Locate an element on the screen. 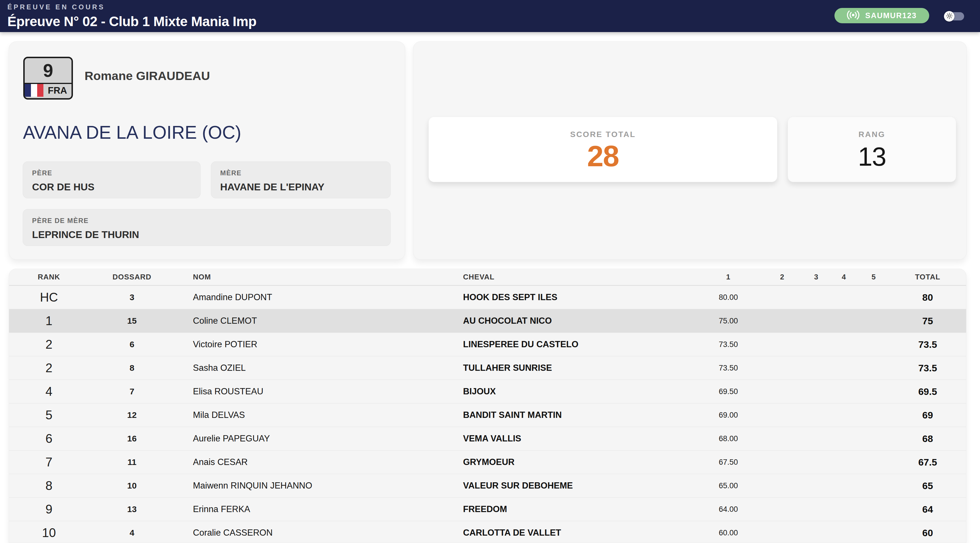  cell-cheval: GRYMOEUR is located at coordinates (578, 462).